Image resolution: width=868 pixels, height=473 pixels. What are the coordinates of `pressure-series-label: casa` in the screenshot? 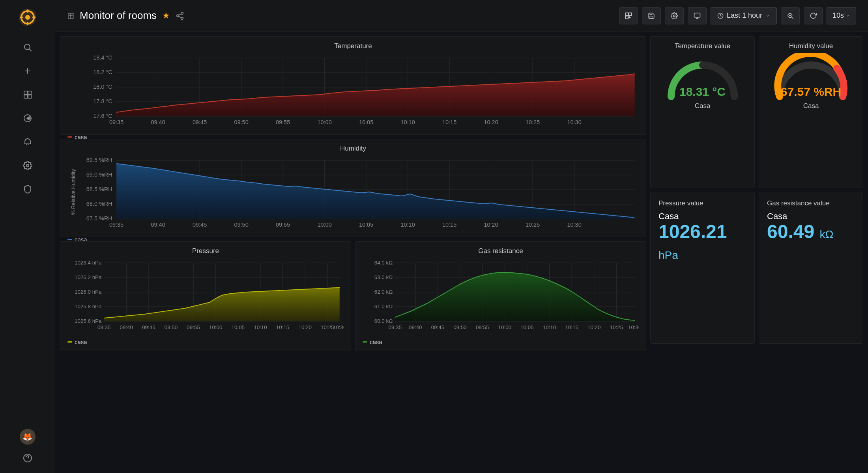 It's located at (206, 342).